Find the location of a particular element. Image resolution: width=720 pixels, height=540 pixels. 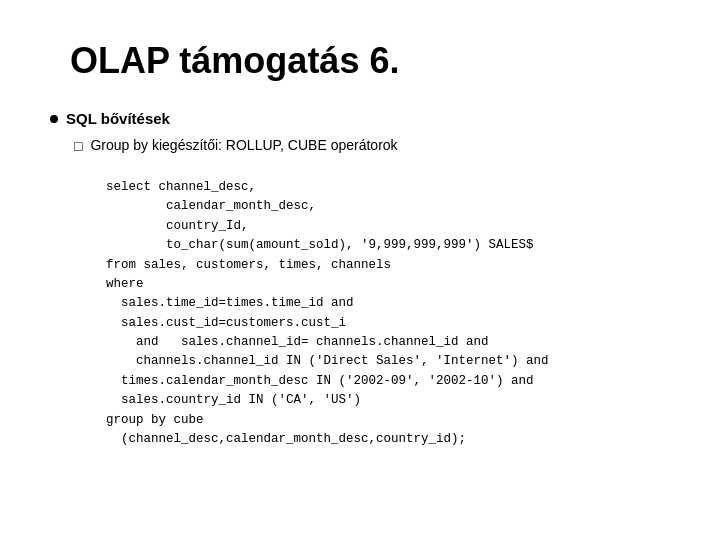

bullet-dot is located at coordinates (54, 119).